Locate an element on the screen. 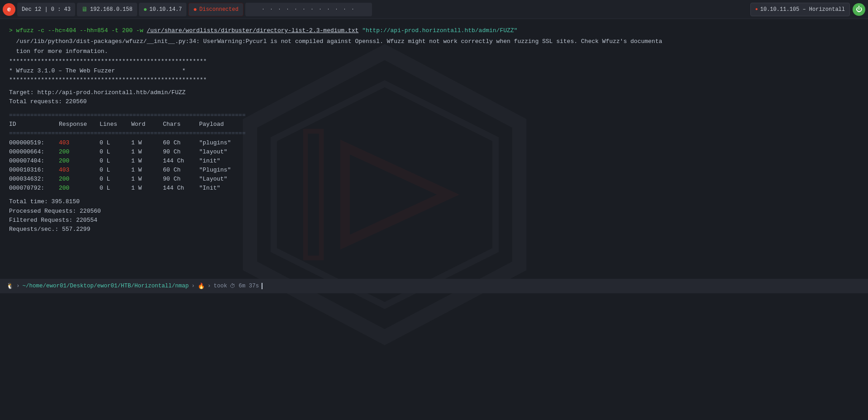 Image resolution: width=868 pixels, height=420 pixels. stars-1: ****************************************… is located at coordinates (434, 62).